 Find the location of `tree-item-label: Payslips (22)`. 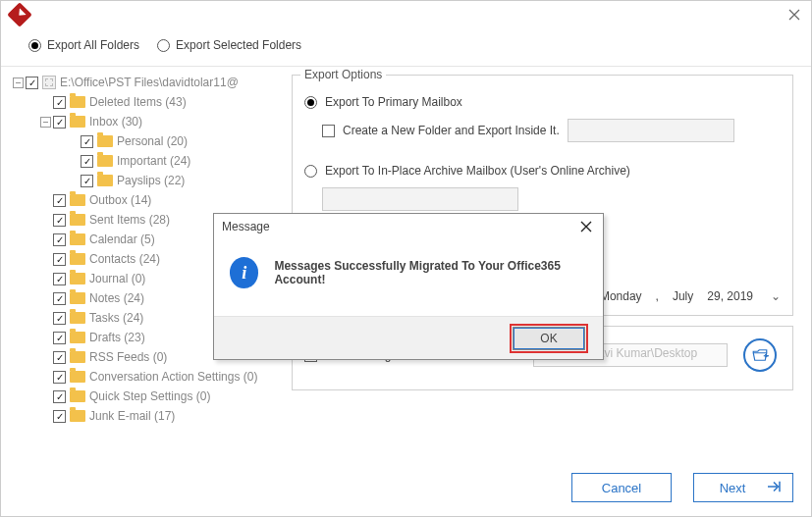

tree-item-label: Payslips (22) is located at coordinates (151, 181).